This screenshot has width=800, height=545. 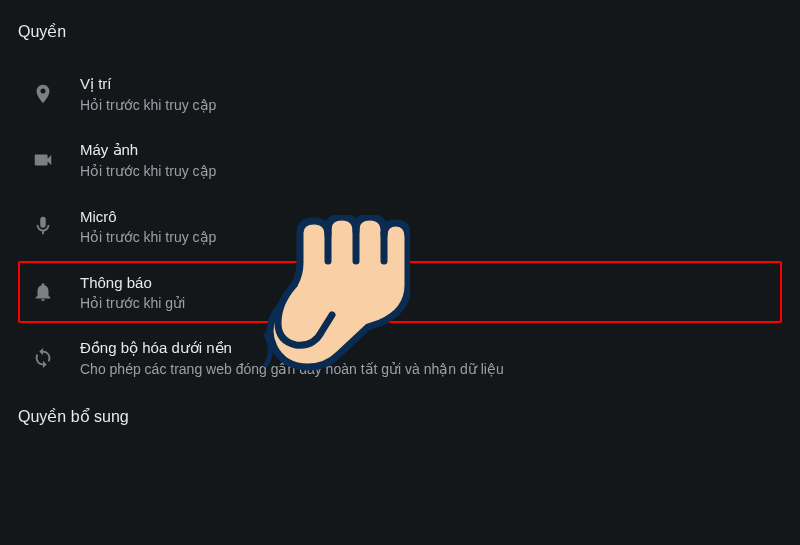 What do you see at coordinates (132, 282) in the screenshot?
I see `permission-title: Thông báo` at bounding box center [132, 282].